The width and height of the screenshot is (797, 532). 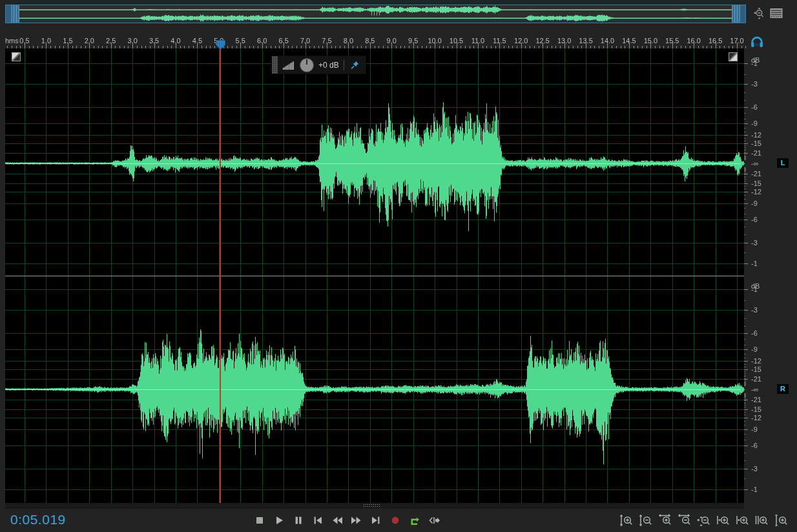 What do you see at coordinates (781, 520) in the screenshot?
I see `reset-vertical-zoom-button` at bounding box center [781, 520].